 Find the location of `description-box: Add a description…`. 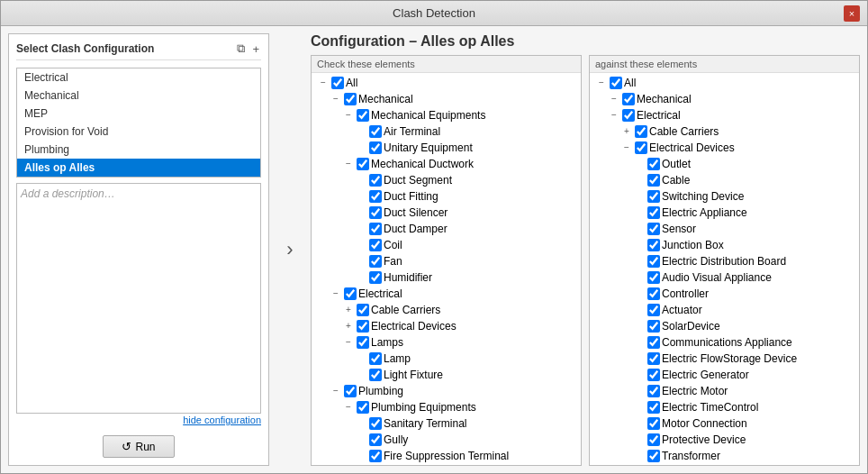

description-box: Add a description… is located at coordinates (139, 298).